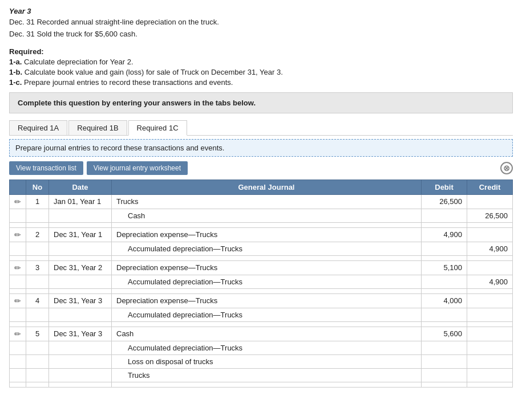  Describe the element at coordinates (261, 215) in the screenshot. I see `table-row: Cash26,500` at that location.